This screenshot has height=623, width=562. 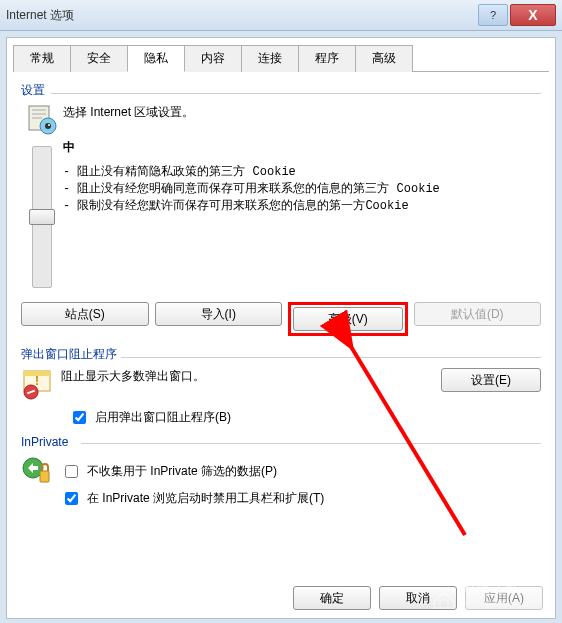 What do you see at coordinates (72, 472) in the screenshot?
I see `inprivate-nocollect-checkbox` at bounding box center [72, 472].